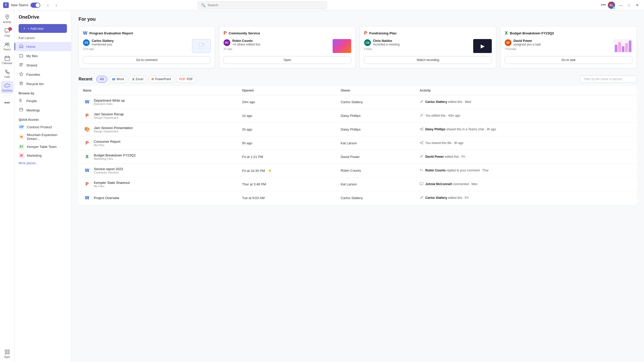 This screenshot has width=644, height=362. What do you see at coordinates (637, 5) in the screenshot?
I see `close-button: ✕` at bounding box center [637, 5].